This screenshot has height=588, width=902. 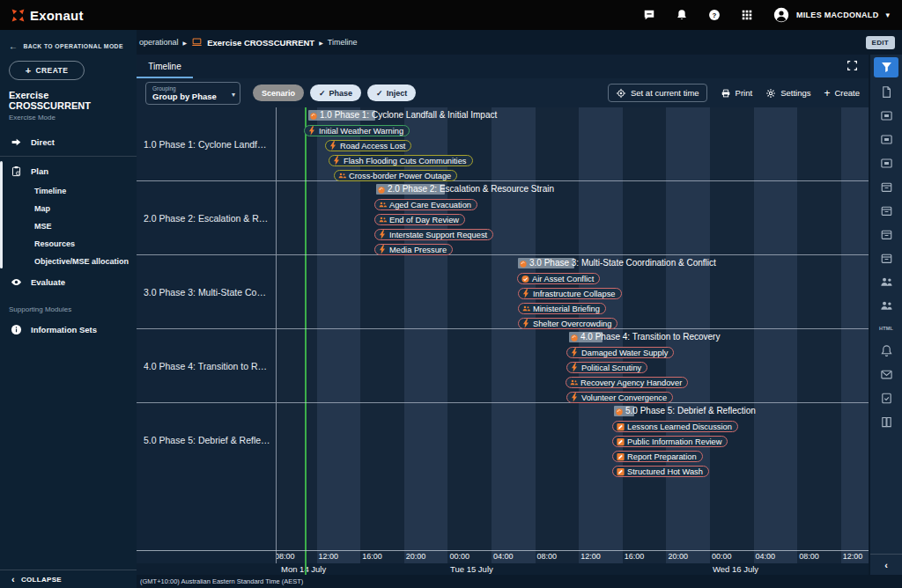 I want to click on sidebar-item-information-sets: Information Sets, so click(x=69, y=329).